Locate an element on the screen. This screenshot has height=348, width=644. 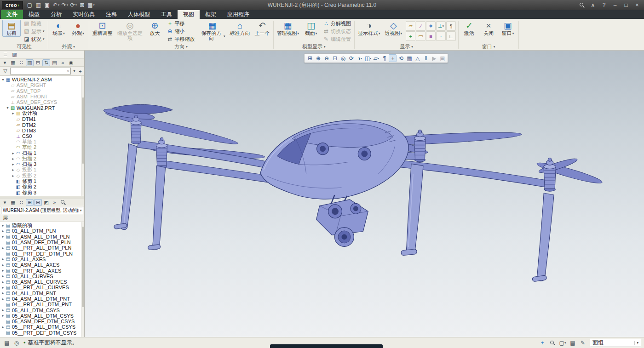
point-tag-display-toggle: · is located at coordinates (441, 36).